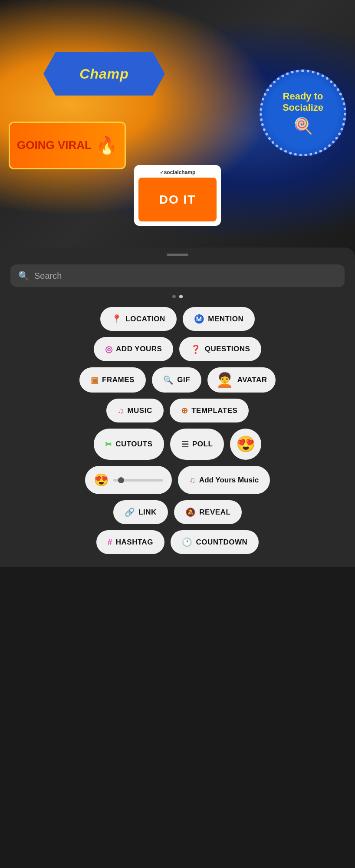 This screenshot has width=355, height=868. Describe the element at coordinates (224, 480) in the screenshot. I see `add-yours-music-button: ♫ Add Yours Music` at that location.